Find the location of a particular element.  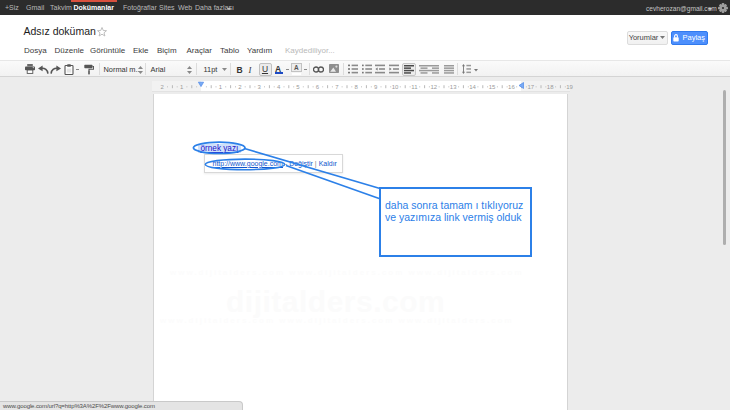

svg-text: 10 is located at coordinates (396, 87).